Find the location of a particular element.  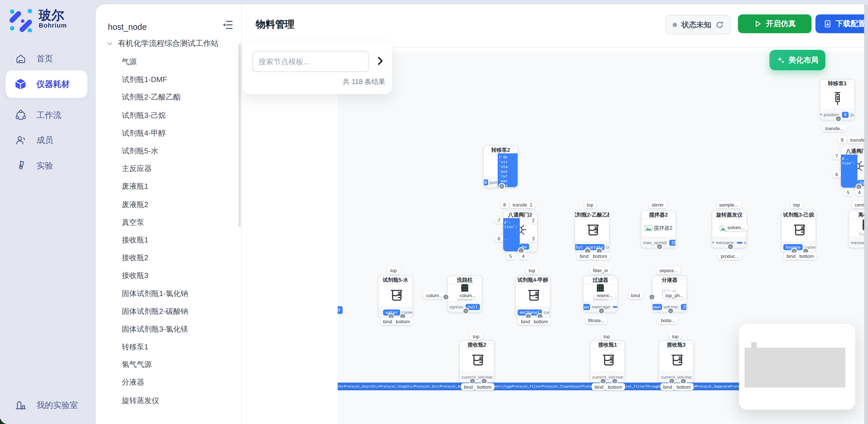

page-scrollbar is located at coordinates (866, 214).